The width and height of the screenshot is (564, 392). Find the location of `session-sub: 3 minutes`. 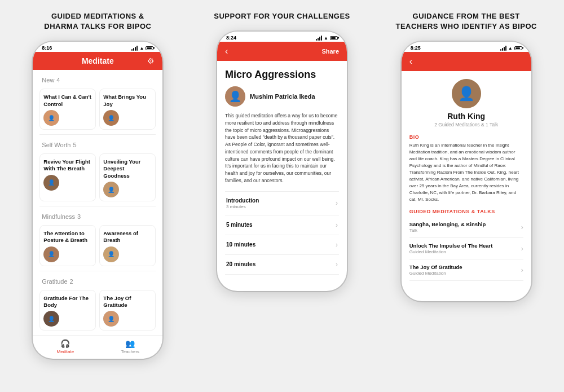

session-sub: 3 minutes is located at coordinates (243, 206).